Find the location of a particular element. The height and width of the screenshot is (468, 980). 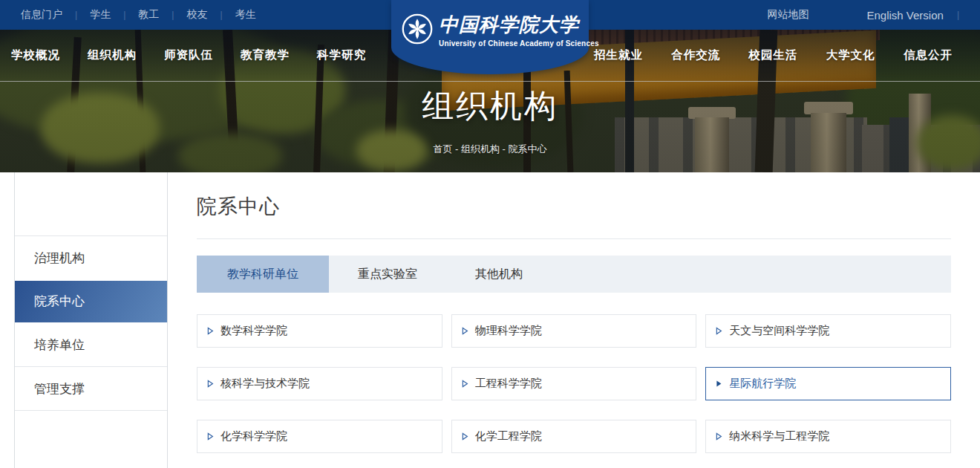

department-label: 化学工程学院 is located at coordinates (509, 437).